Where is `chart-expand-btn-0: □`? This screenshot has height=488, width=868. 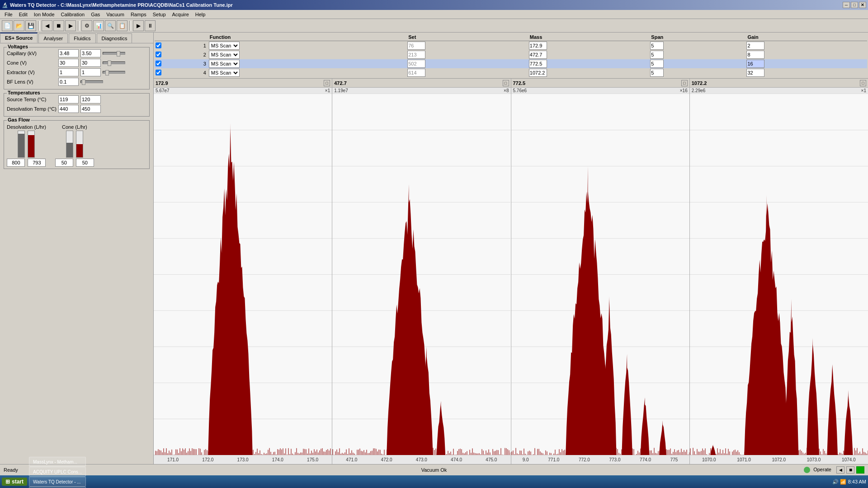 chart-expand-btn-0: □ is located at coordinates (327, 83).